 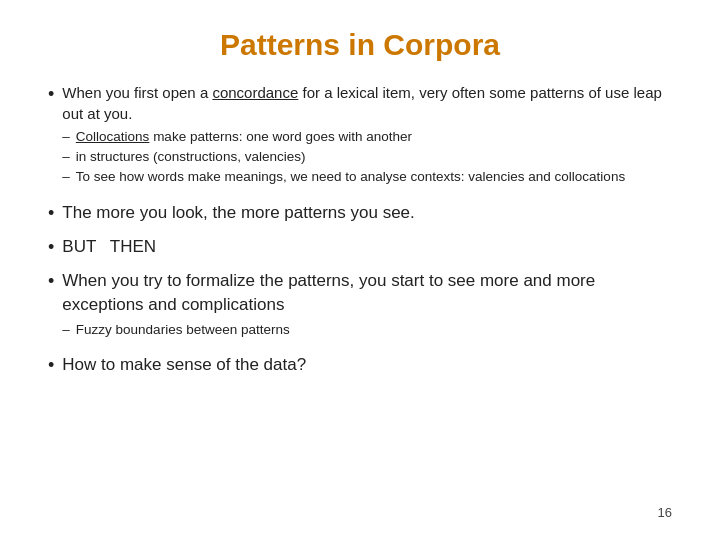 What do you see at coordinates (184, 365) in the screenshot?
I see `bullet-text-5: How to make sense of the data?` at bounding box center [184, 365].